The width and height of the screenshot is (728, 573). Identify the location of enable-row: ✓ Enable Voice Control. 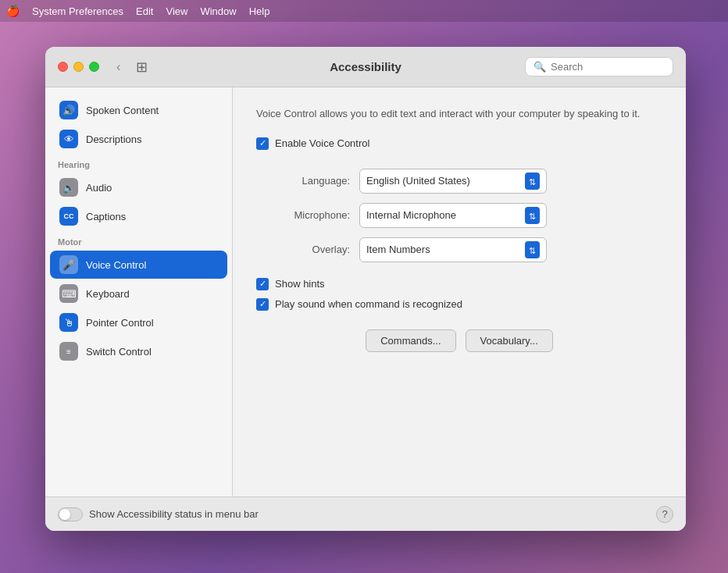
(459, 144).